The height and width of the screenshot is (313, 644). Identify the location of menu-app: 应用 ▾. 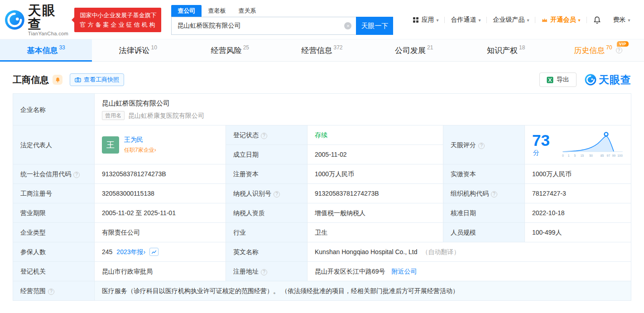
(426, 20).